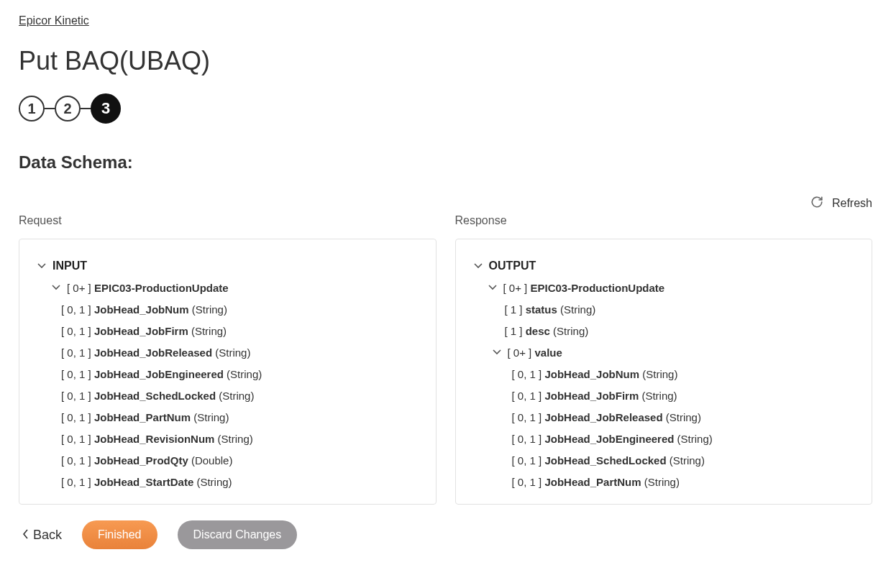 The height and width of the screenshot is (588, 891). What do you see at coordinates (841, 203) in the screenshot?
I see `refresh-button: Refresh` at bounding box center [841, 203].